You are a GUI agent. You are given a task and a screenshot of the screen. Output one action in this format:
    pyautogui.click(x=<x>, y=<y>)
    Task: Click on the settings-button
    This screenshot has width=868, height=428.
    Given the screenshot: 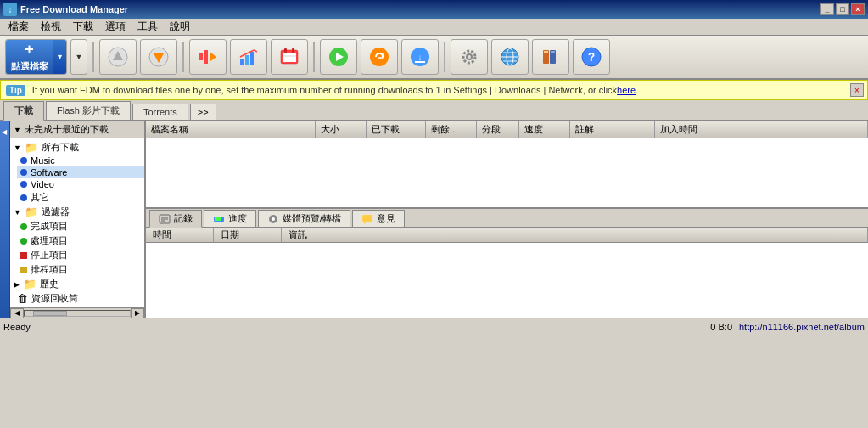 What is the action you would take?
    pyautogui.click(x=469, y=57)
    